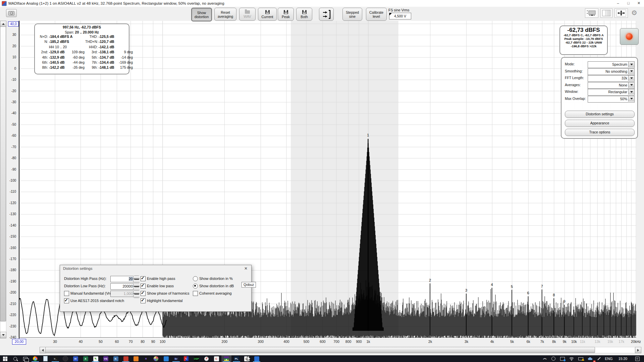 Image resolution: width=644 pixels, height=362 pixels. I want to click on x-axis-min-field: 20,00, so click(19, 342).